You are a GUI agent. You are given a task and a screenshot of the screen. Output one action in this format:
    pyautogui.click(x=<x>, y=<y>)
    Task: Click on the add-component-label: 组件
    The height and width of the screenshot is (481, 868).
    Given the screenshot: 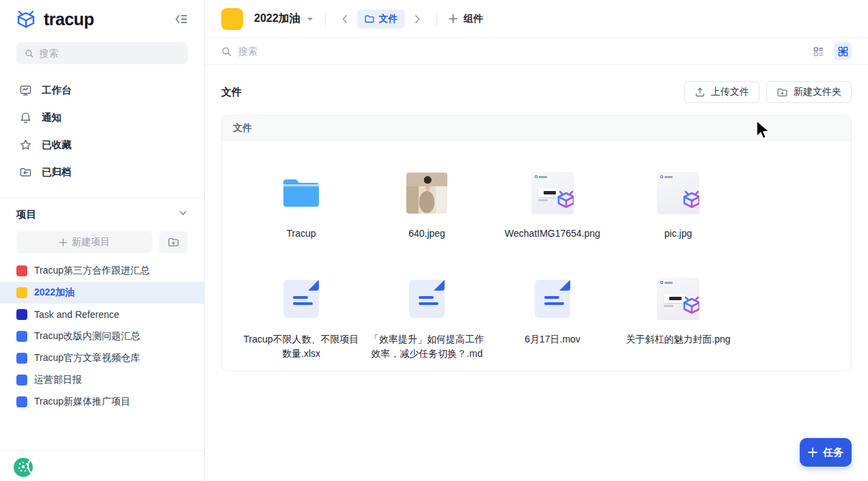 What is the action you would take?
    pyautogui.click(x=474, y=19)
    